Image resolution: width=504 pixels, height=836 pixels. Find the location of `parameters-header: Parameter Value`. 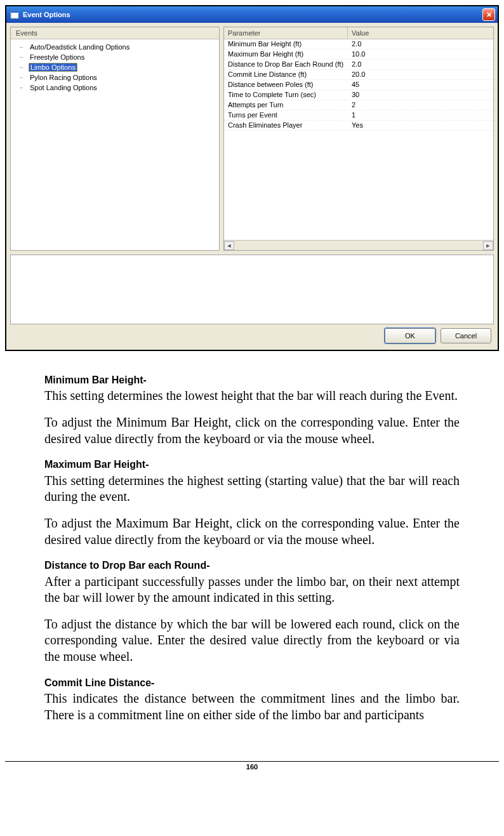

parameters-header: Parameter Value is located at coordinates (359, 33).